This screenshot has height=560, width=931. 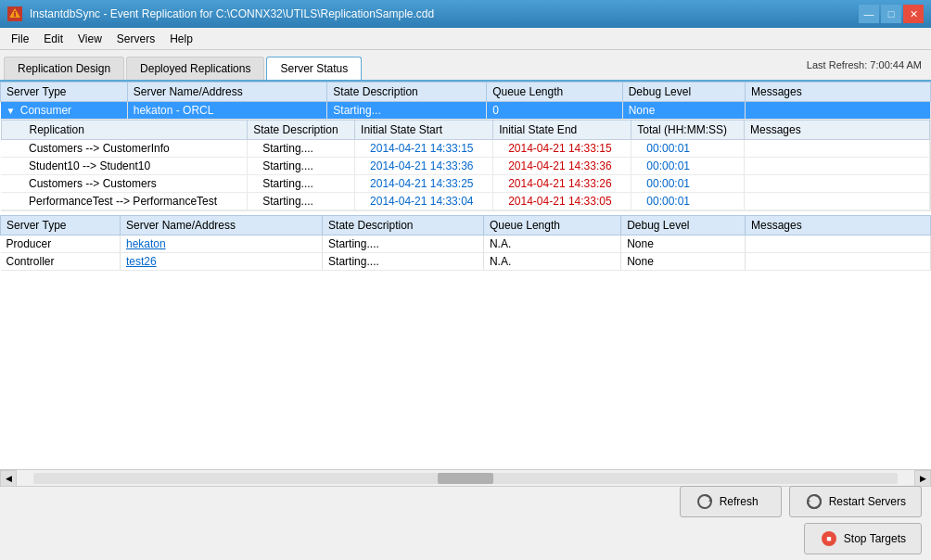 What do you see at coordinates (837, 130) in the screenshot?
I see `sub-col-messages: Messages` at bounding box center [837, 130].